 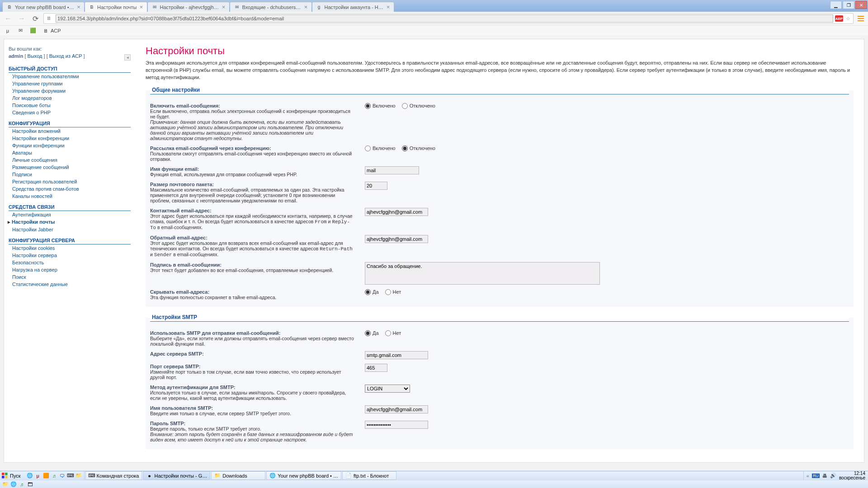 What do you see at coordinates (22, 19) in the screenshot?
I see `nav-forward-button: →` at bounding box center [22, 19].